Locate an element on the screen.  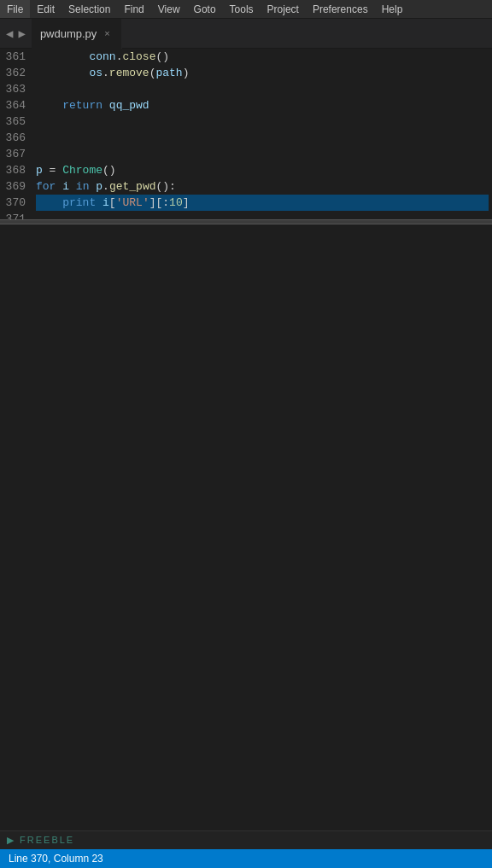
tab-close-button: × is located at coordinates (107, 33).